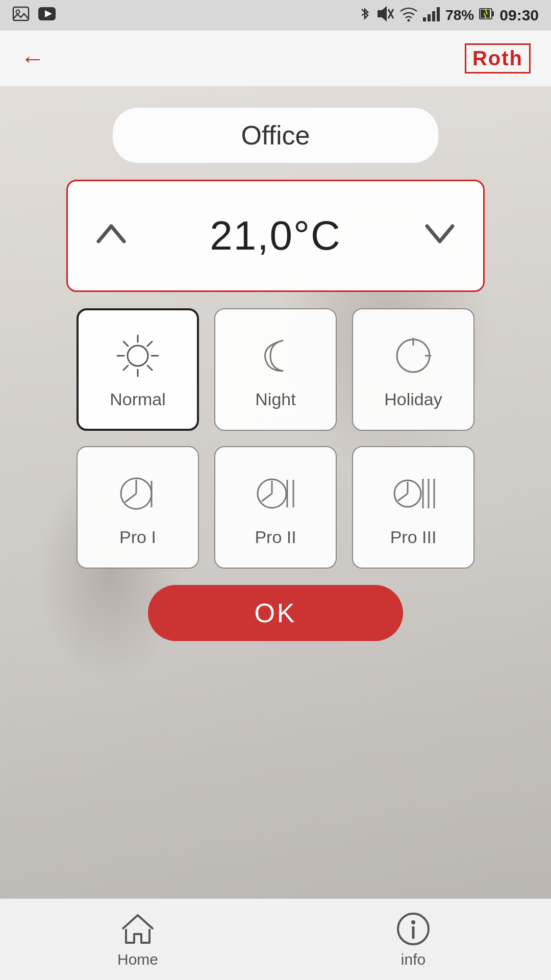  What do you see at coordinates (138, 537) in the screenshot?
I see `mode-pro1-label: Pro I` at bounding box center [138, 537].